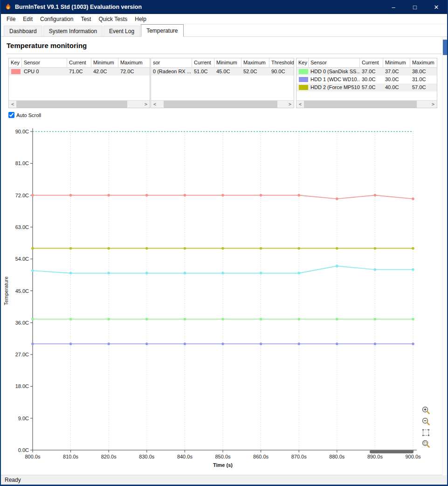 This screenshot has height=486, width=448. What do you see at coordinates (445, 256) in the screenshot?
I see `page-vscrollbar` at bounding box center [445, 256].